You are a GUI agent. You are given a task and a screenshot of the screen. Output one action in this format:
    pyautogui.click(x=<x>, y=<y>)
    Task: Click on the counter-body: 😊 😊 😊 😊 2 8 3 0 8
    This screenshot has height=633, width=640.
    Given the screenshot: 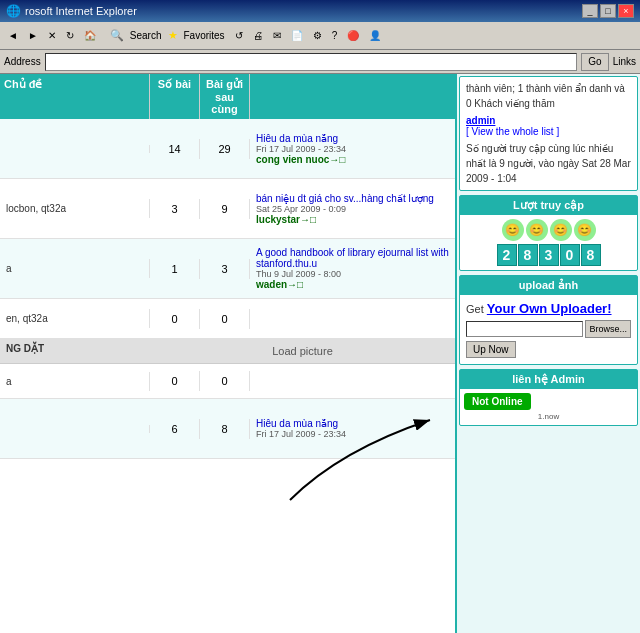 What is the action you would take?
    pyautogui.click(x=548, y=242)
    